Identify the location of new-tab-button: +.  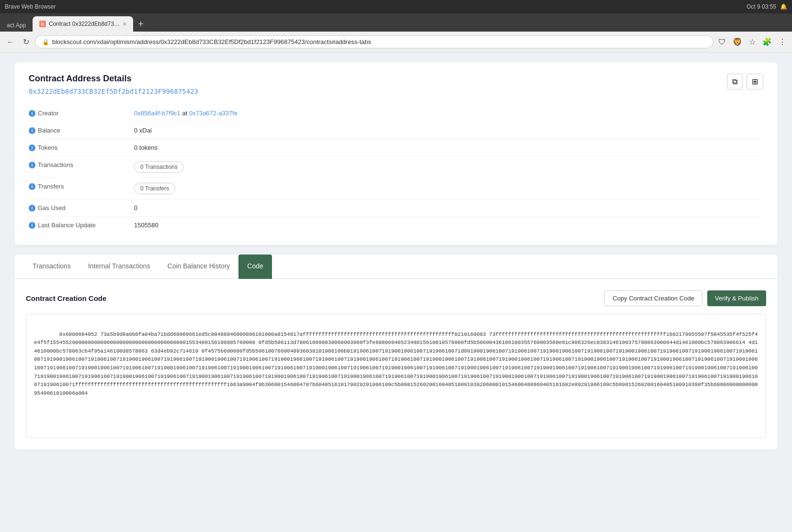
(141, 24).